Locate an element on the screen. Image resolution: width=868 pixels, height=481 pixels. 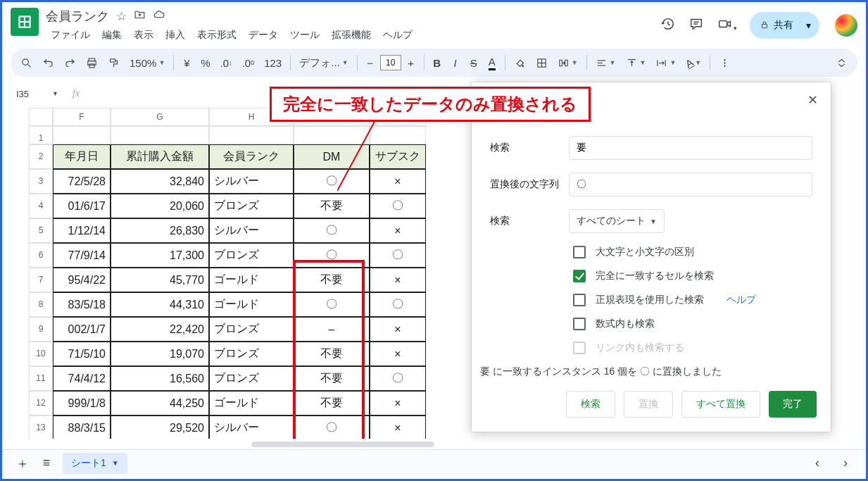
col-header-F: F is located at coordinates (82, 117).